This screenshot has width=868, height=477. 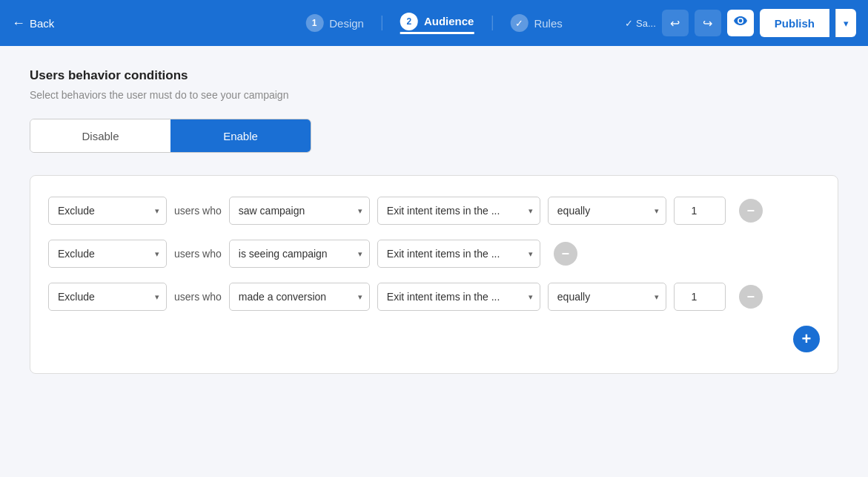 I want to click on campaign-select-wrapper-3: Exit intent items in the ... ▾, so click(x=459, y=297).